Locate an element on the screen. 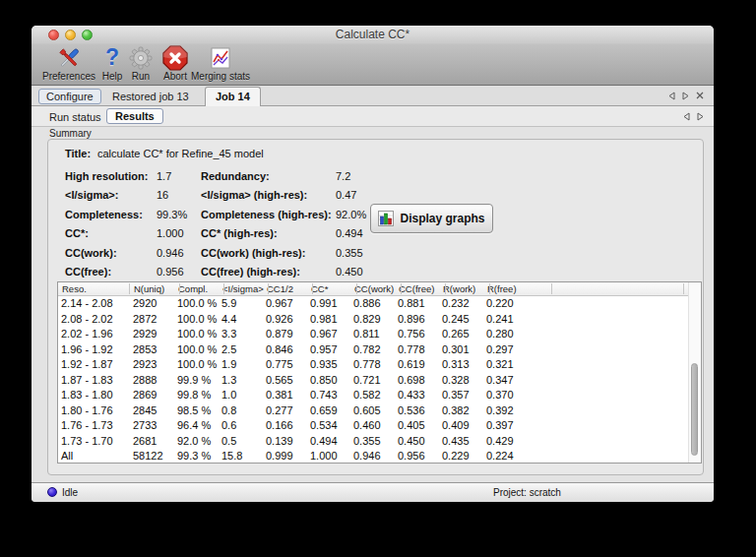 The width and height of the screenshot is (756, 557). stat-value: 0.956 is located at coordinates (170, 272).